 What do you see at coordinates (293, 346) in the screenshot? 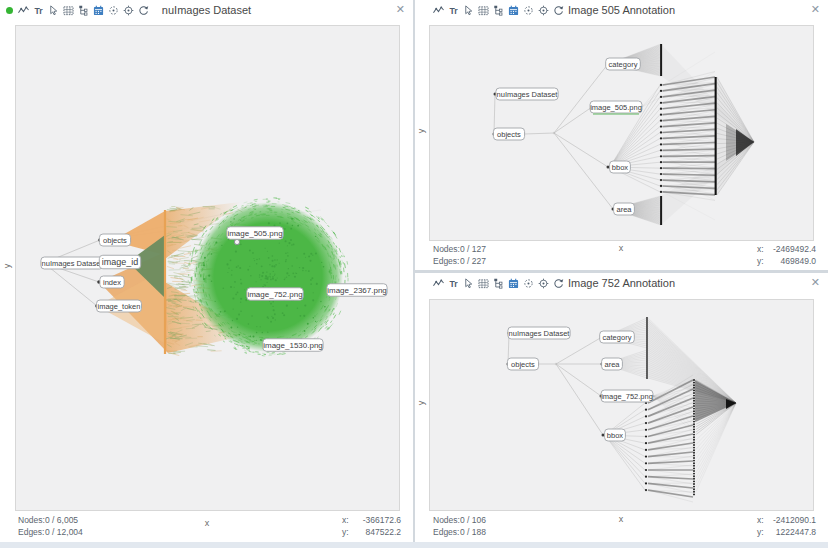
I see `svg-text: image_1530.png` at bounding box center [293, 346].